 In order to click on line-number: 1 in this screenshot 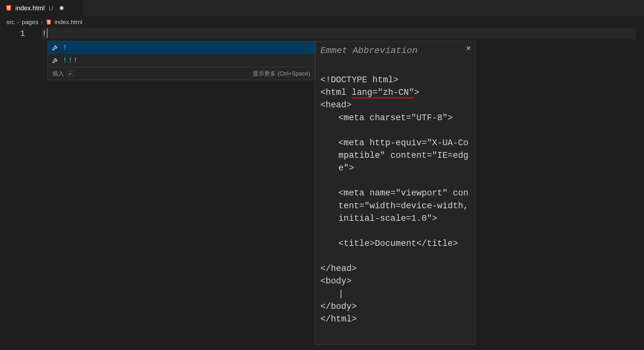, I will do `click(18, 34)`.